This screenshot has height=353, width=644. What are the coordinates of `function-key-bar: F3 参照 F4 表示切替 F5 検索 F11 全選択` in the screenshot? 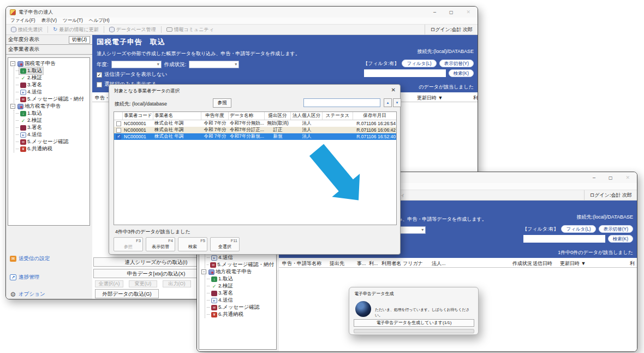 It's located at (177, 244).